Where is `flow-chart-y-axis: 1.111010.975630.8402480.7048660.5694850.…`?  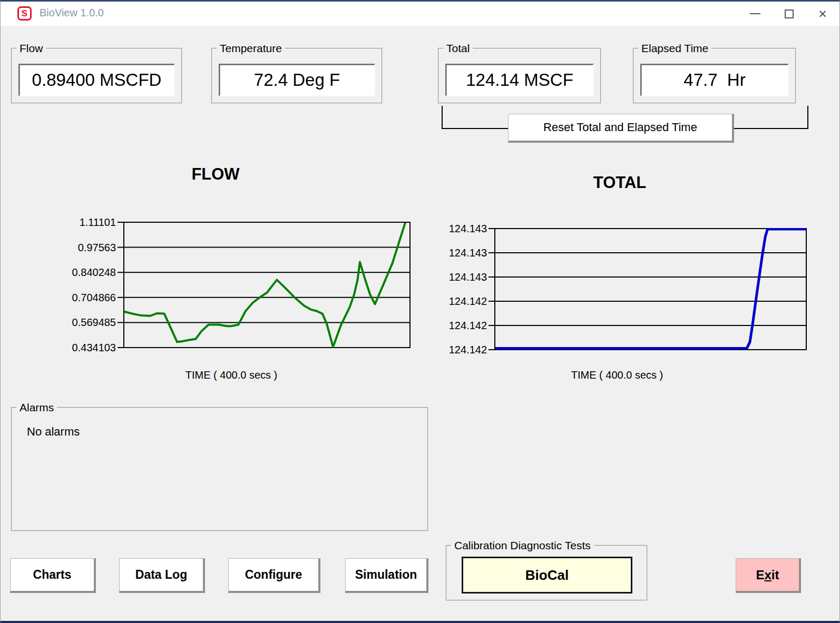
flow-chart-y-axis: 1.111010.975630.8402480.7048660.5694850.… is located at coordinates (87, 285).